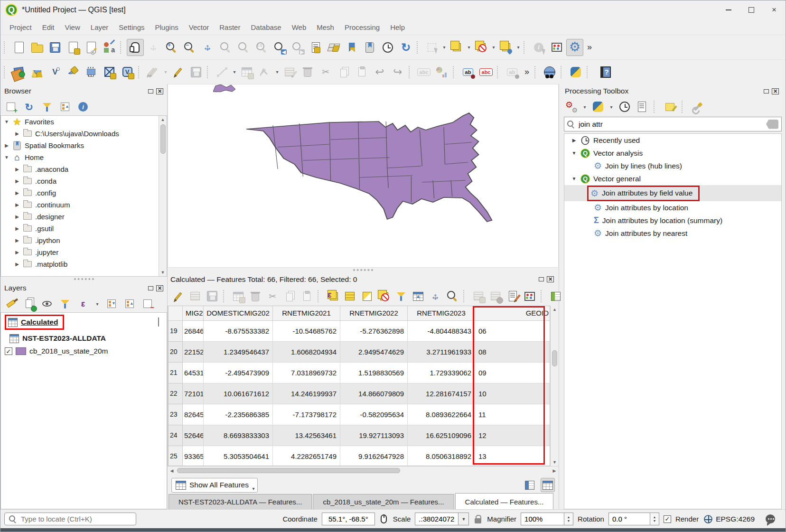 Image resolution: width=786 pixels, height=532 pixels. I want to click on table-cell: 10.061671612, so click(238, 393).